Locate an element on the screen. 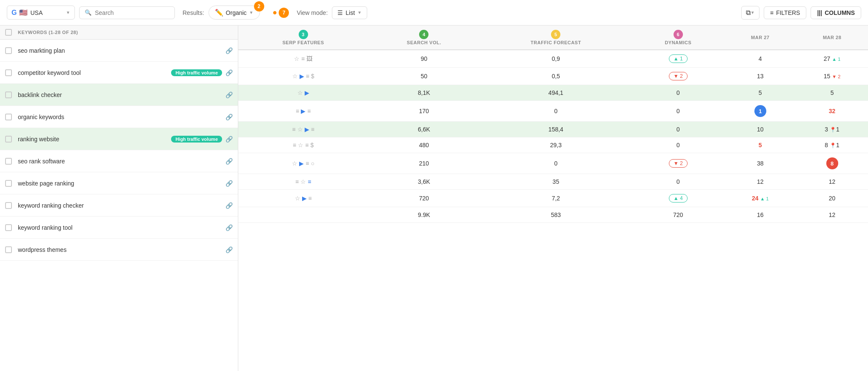 The width and height of the screenshot is (868, 371). mar28-cell: 5 is located at coordinates (832, 93).